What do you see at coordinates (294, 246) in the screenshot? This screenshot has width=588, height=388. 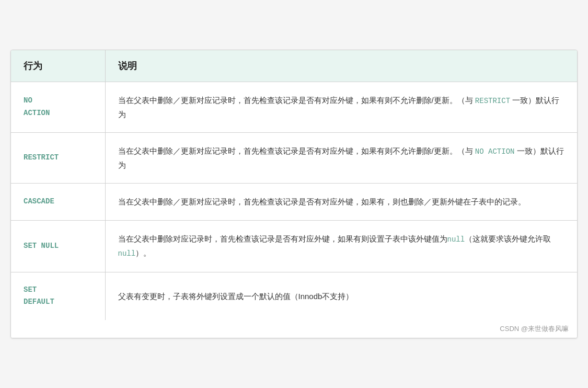 I see `table-row: SET NULL当在父表中删除对应记录时，首先检查该记录是否有对应外键，如果有则…` at bounding box center [294, 246].